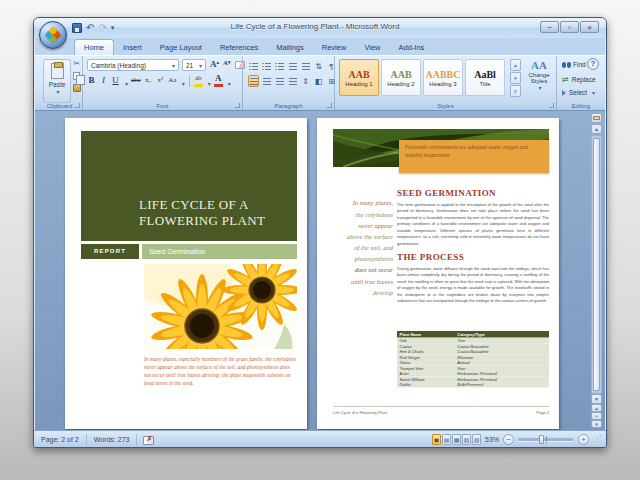  What do you see at coordinates (292, 81) in the screenshot?
I see `justify-icon` at bounding box center [292, 81].